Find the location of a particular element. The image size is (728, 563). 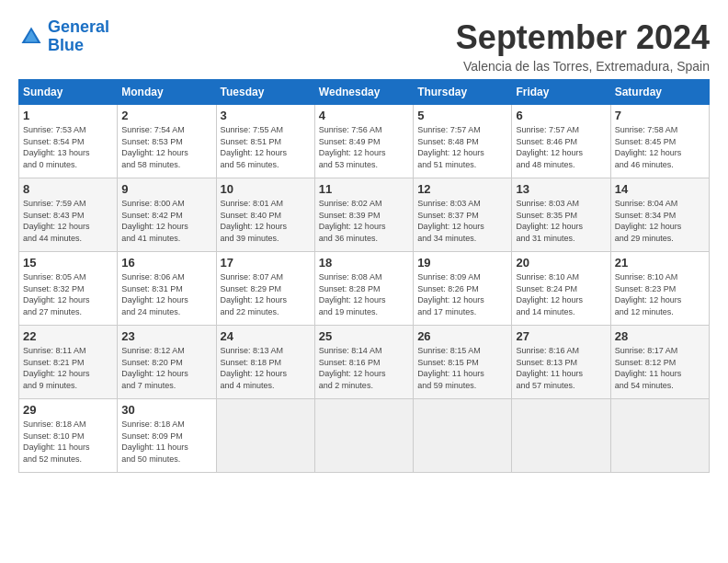

table-row: 20Sunrise: 8:10 AMSunset: 8:24 PMDayligh… is located at coordinates (561, 289).